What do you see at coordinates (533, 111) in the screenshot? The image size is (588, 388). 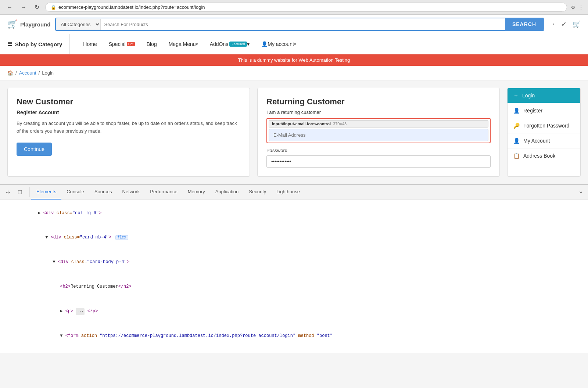 I see `sidebar-register-label: Register` at bounding box center [533, 111].